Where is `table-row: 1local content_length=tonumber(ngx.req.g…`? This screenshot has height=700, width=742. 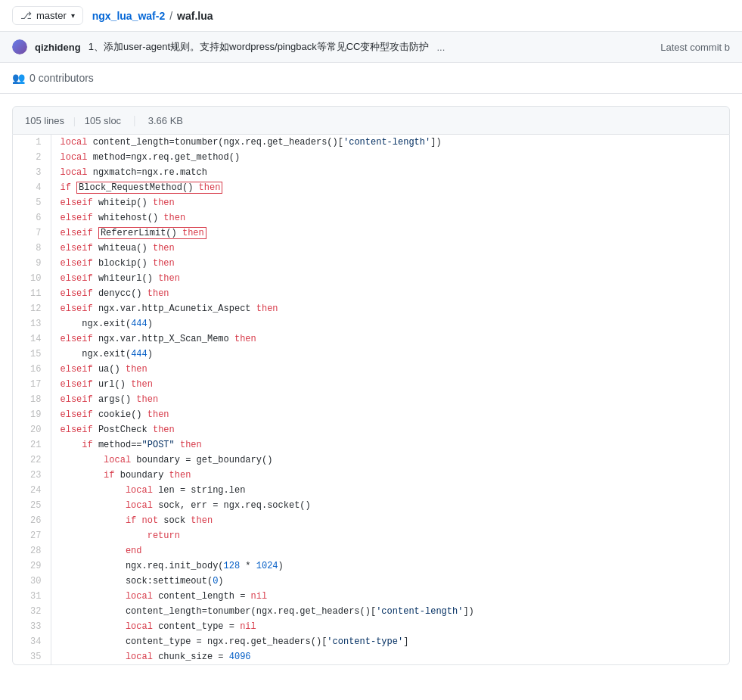 table-row: 1local content_length=tonumber(ngx.req.g… is located at coordinates (371, 142).